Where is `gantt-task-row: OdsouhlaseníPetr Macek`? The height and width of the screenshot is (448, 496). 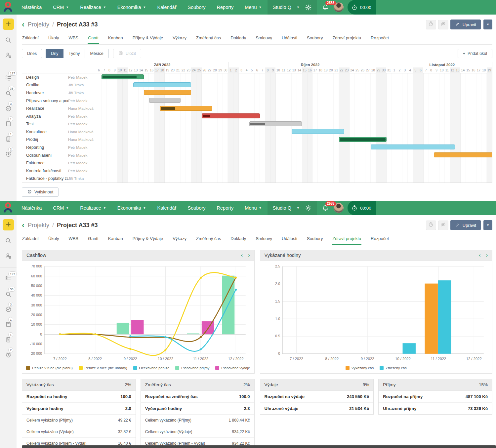 gantt-task-row: OdsouhlaseníPetr Macek is located at coordinates (59, 155).